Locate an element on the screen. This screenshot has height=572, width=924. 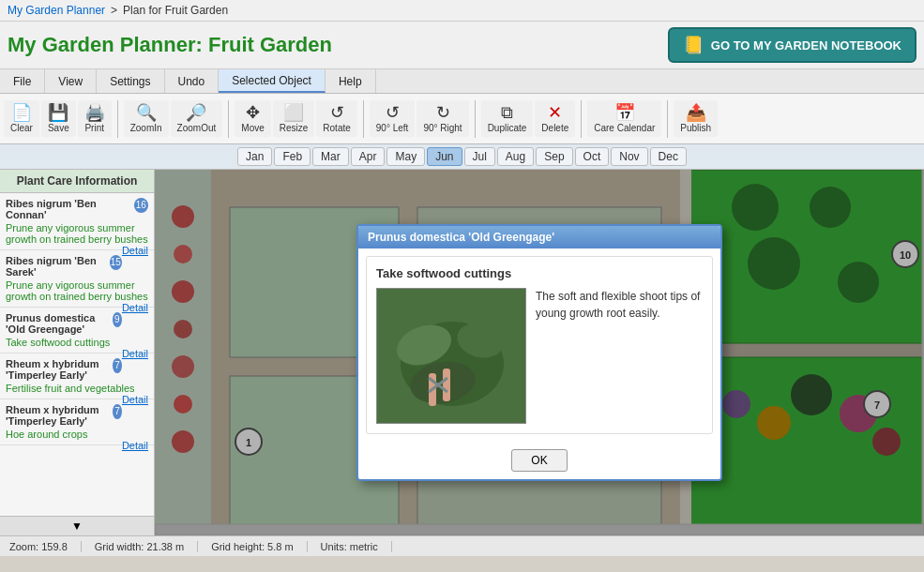
plant-task-1: Prune any vigorous summer growth on trai… is located at coordinates (77, 233).